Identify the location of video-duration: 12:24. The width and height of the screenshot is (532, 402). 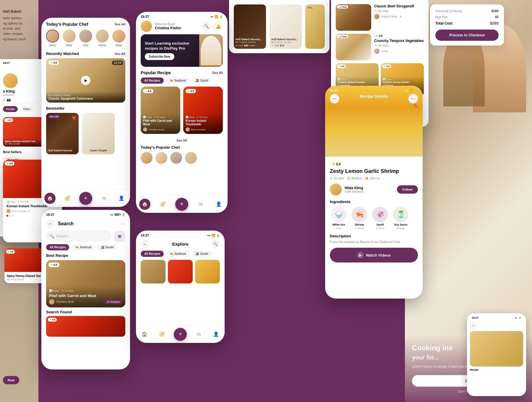
(118, 63).